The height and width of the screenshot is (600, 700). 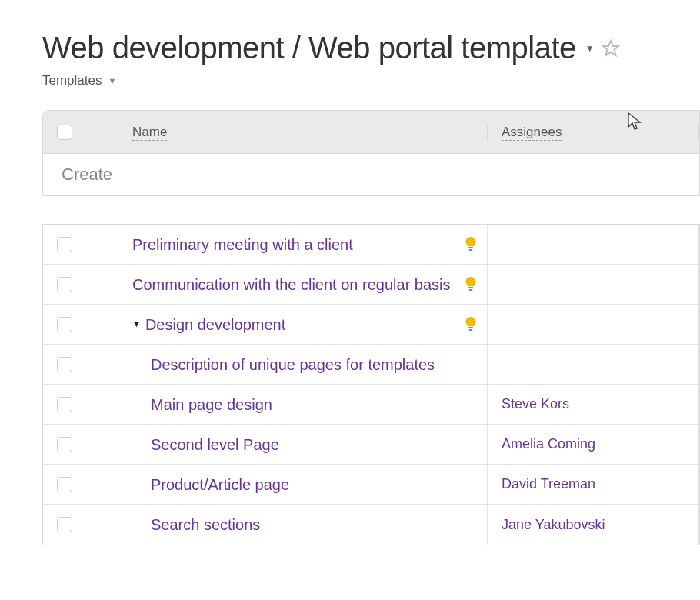 What do you see at coordinates (65, 132) in the screenshot?
I see `select-all-checkbox` at bounding box center [65, 132].